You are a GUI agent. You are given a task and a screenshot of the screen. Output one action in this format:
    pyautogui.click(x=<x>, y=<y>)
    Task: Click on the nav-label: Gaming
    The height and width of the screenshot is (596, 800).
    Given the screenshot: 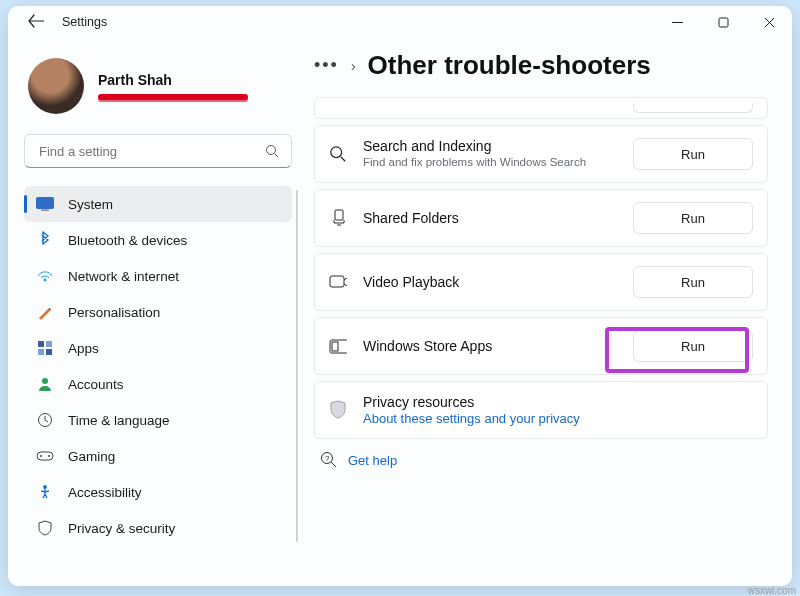 What is the action you would take?
    pyautogui.click(x=92, y=456)
    